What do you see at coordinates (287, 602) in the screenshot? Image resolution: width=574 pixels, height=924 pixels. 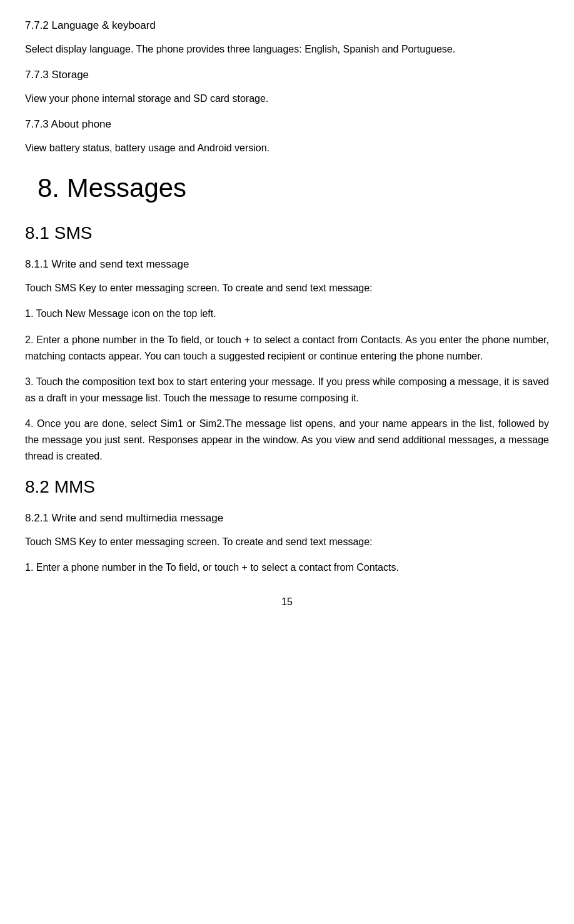 I see `page-number: 15` at bounding box center [287, 602].